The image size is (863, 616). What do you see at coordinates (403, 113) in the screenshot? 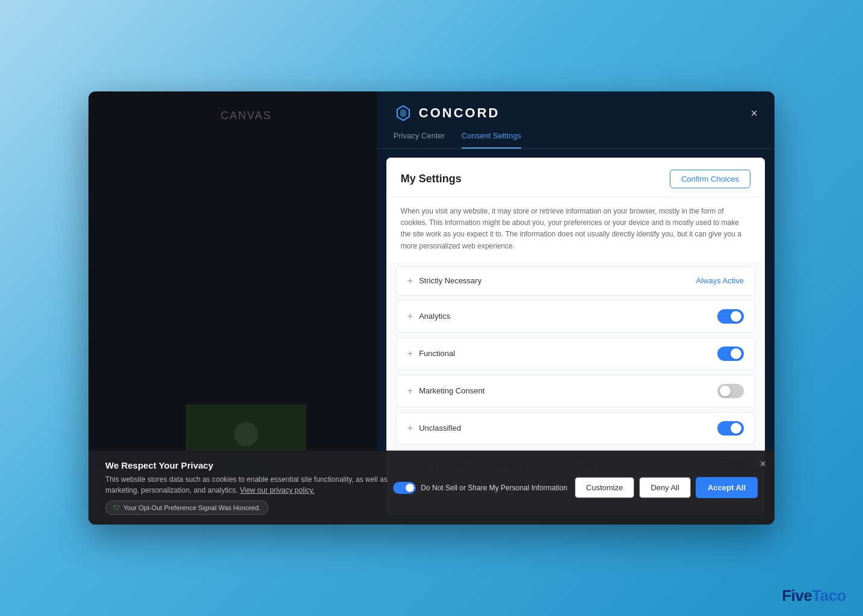
I see `concord-logo-icon` at bounding box center [403, 113].